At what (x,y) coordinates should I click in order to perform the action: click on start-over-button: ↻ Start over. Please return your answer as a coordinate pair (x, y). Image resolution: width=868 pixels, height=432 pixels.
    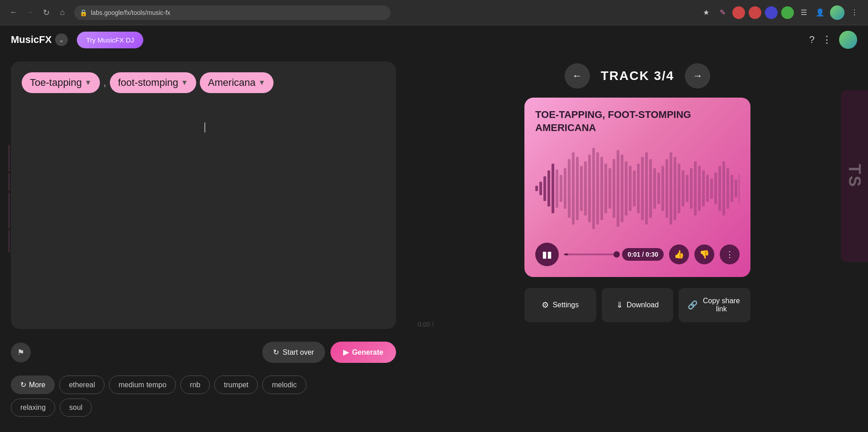
    Looking at the image, I should click on (293, 352).